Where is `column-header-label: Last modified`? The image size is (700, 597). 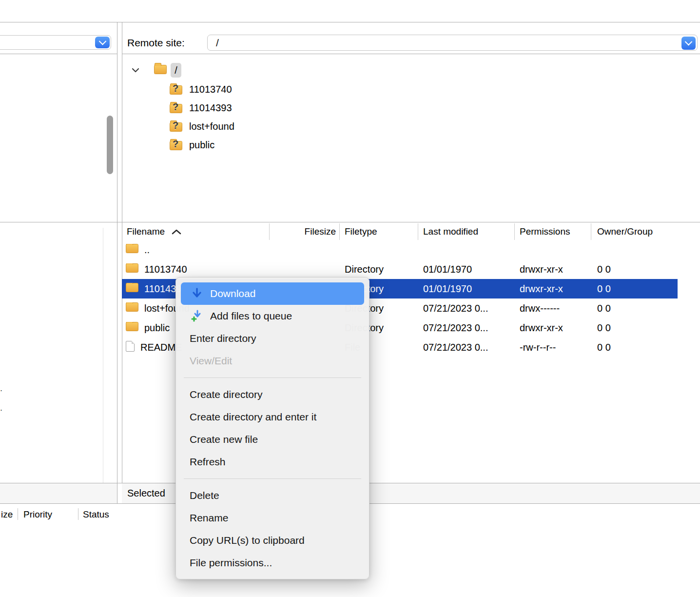 column-header-label: Last modified is located at coordinates (450, 232).